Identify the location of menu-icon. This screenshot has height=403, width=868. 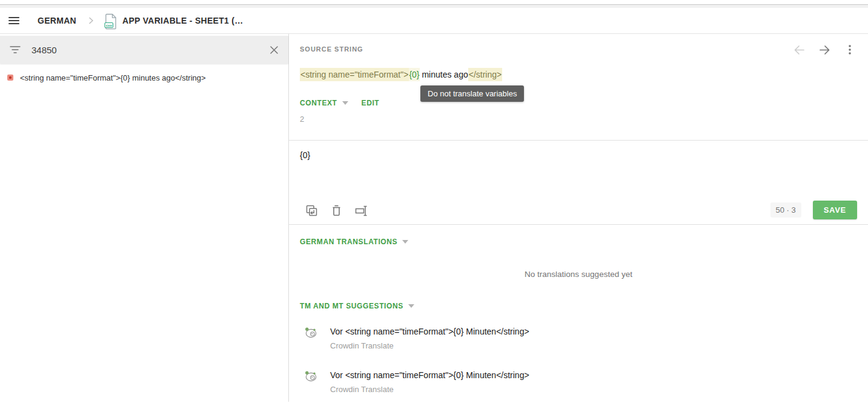
(16, 21).